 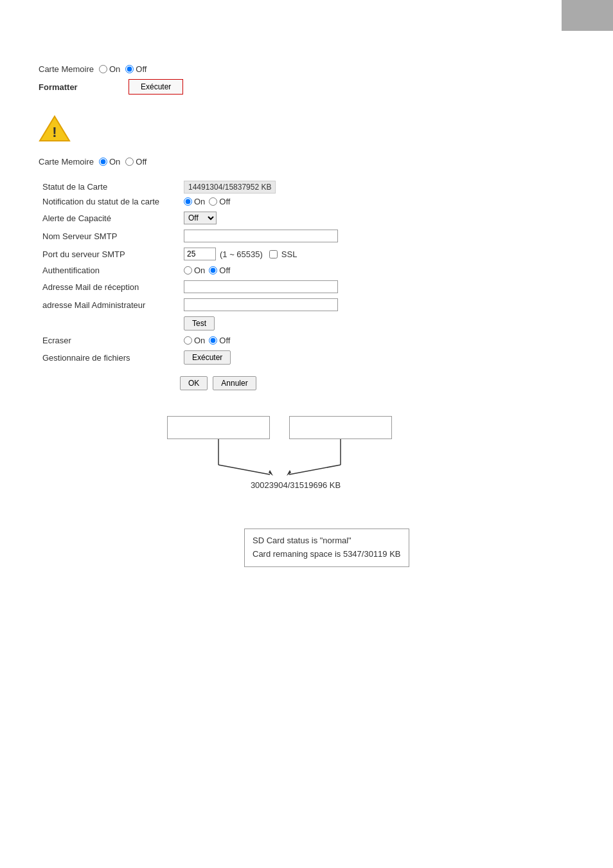 What do you see at coordinates (306, 236) in the screenshot?
I see `nom-serveur-row: Nom Serveur SMTP` at bounding box center [306, 236].